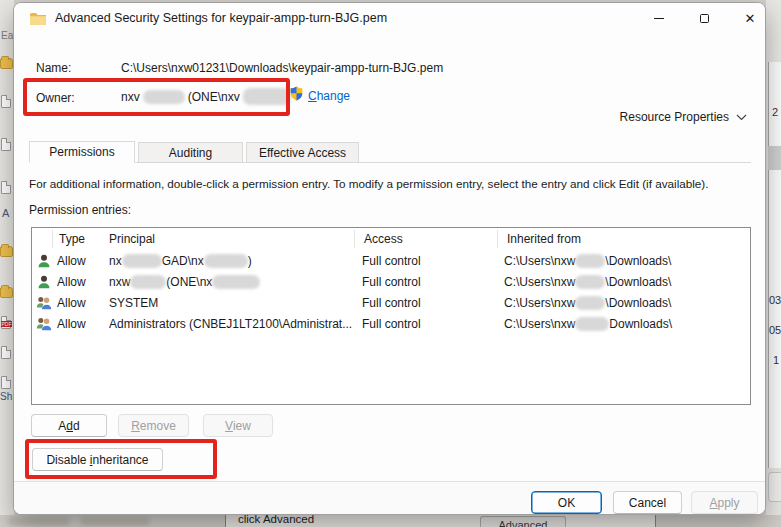 The height and width of the screenshot is (527, 781). What do you see at coordinates (774, 487) in the screenshot?
I see `background-button-fragment` at bounding box center [774, 487].